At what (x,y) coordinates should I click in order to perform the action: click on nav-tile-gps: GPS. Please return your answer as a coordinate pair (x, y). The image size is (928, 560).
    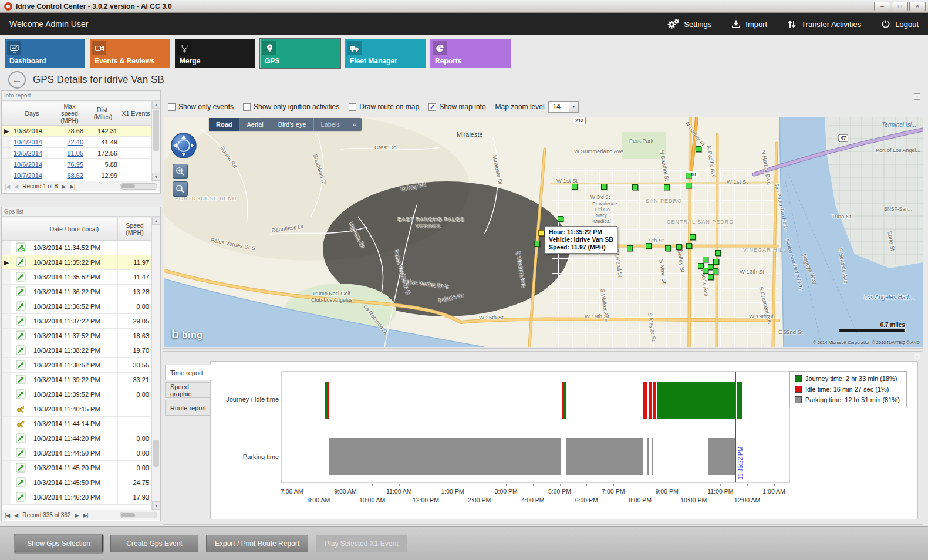
    Looking at the image, I should click on (301, 53).